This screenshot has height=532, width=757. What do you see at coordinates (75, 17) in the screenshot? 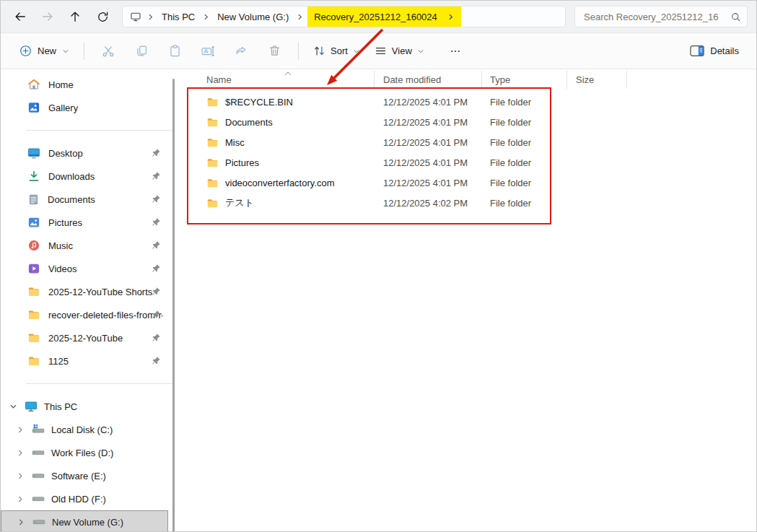
I see `up-icon` at bounding box center [75, 17].